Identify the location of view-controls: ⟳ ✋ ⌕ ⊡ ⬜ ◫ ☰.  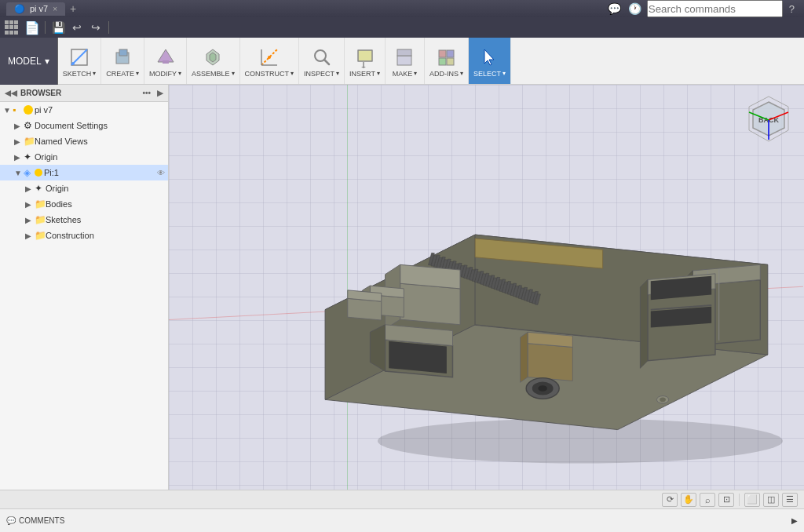
(730, 500).